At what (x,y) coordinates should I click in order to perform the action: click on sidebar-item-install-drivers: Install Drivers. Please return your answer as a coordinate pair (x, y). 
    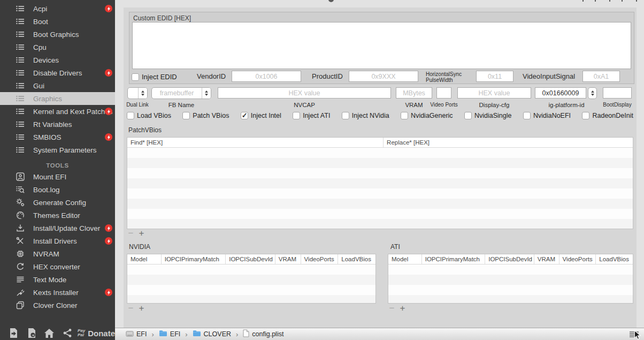
    Looking at the image, I should click on (58, 241).